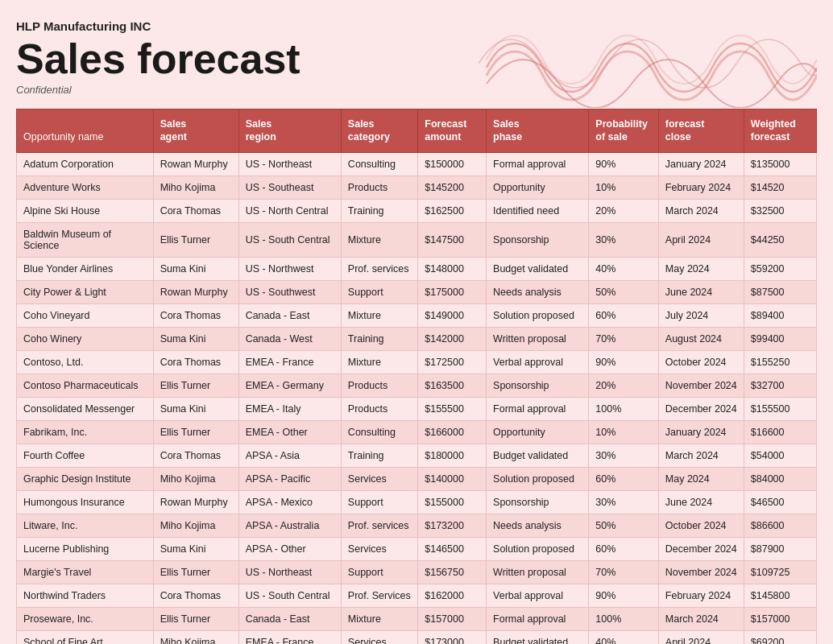 This screenshot has width=833, height=644. Describe the element at coordinates (453, 525) in the screenshot. I see `cell-forecast_amount: $173200` at that location.